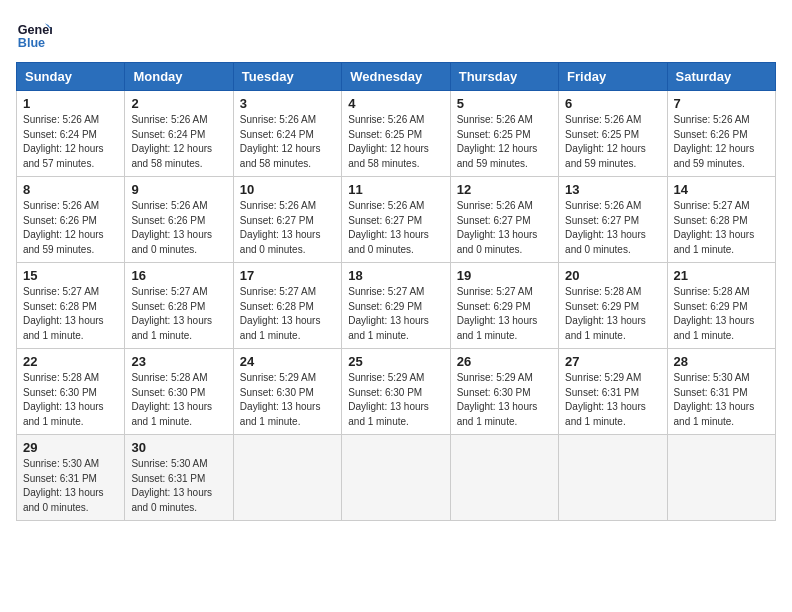 The image size is (792, 612). What do you see at coordinates (178, 190) in the screenshot?
I see `day-number: 9` at bounding box center [178, 190].